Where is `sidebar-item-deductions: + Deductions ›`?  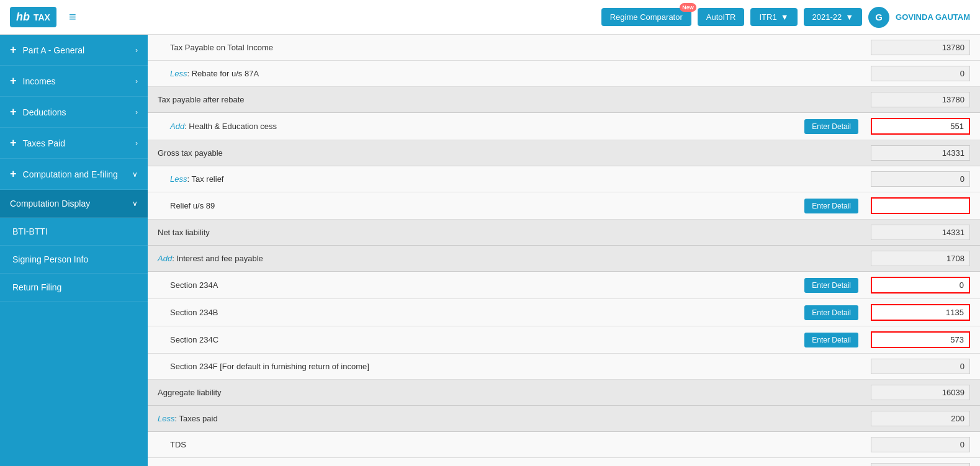
sidebar-item-deductions: + Deductions › is located at coordinates (74, 112).